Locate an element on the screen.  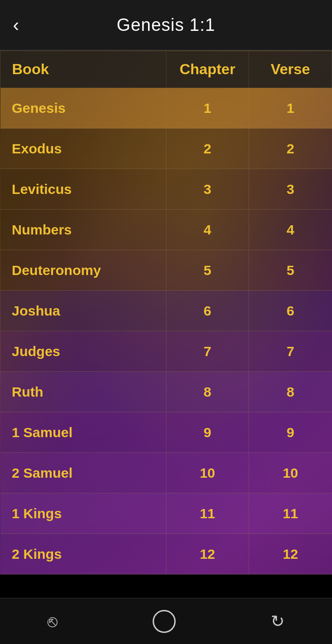
table-row: 1 Kings1111 is located at coordinates (166, 514).